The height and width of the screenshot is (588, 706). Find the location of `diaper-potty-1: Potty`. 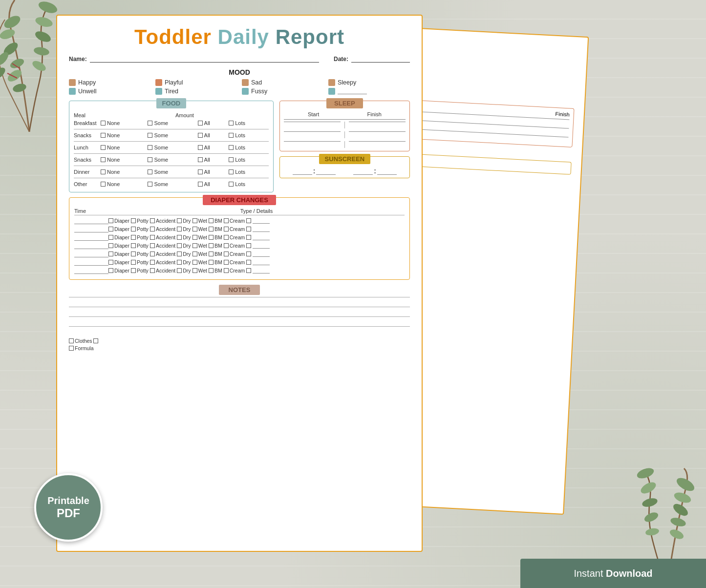

diaper-potty-1: Potty is located at coordinates (140, 221).